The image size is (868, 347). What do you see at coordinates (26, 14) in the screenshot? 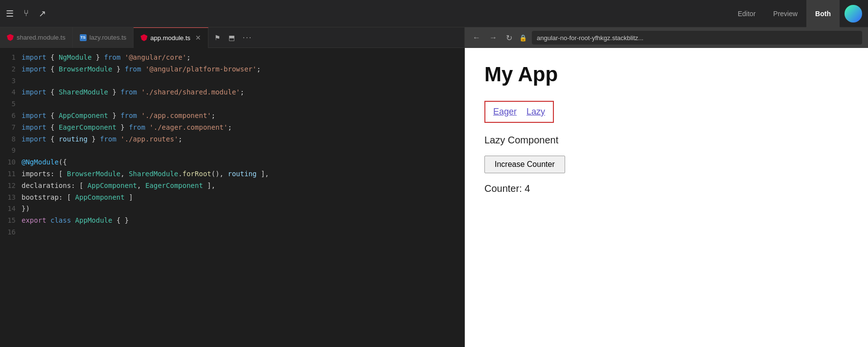
I see `fork-icon: ⑂` at bounding box center [26, 14].